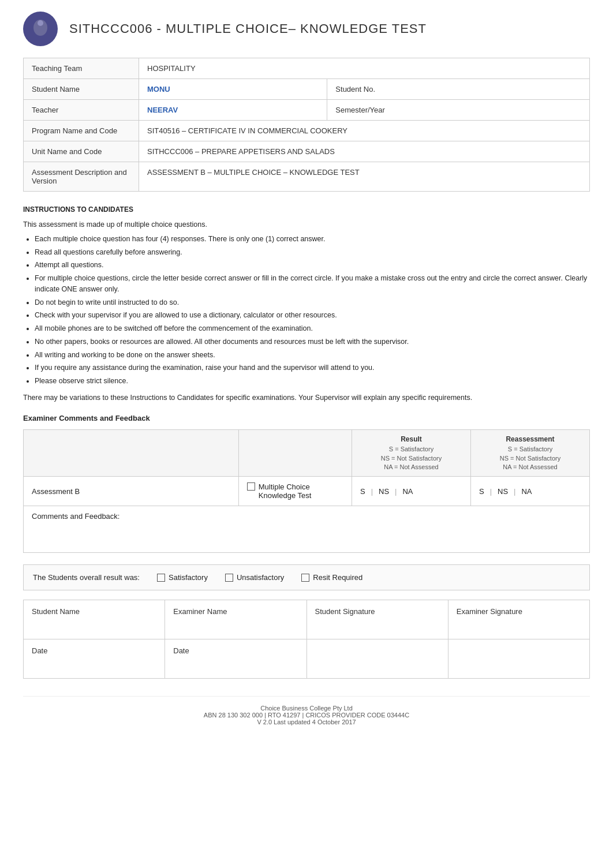  What do you see at coordinates (161, 578) in the screenshot?
I see `satisfactory-checkbox` at bounding box center [161, 578].